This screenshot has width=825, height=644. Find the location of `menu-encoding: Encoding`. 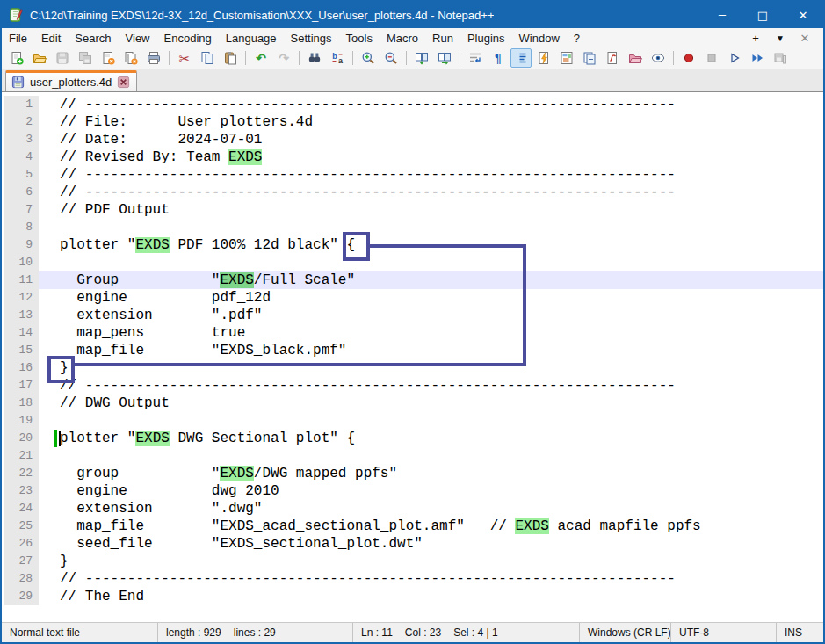

menu-encoding: Encoding is located at coordinates (188, 39).